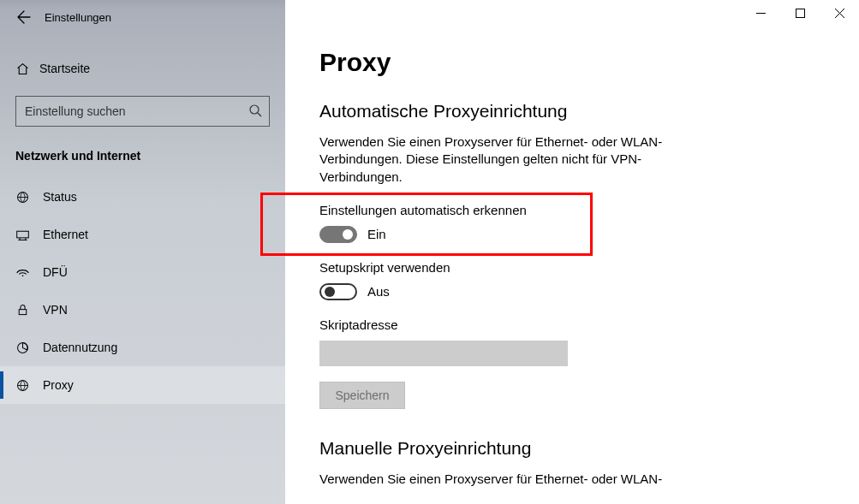  I want to click on close-button, so click(839, 13).